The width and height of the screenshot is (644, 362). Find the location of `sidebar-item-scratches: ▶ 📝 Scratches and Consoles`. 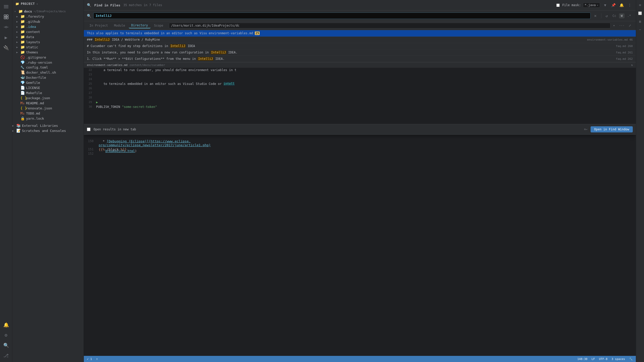

sidebar-item-scratches: ▶ 📝 Scratches and Consoles is located at coordinates (48, 131).